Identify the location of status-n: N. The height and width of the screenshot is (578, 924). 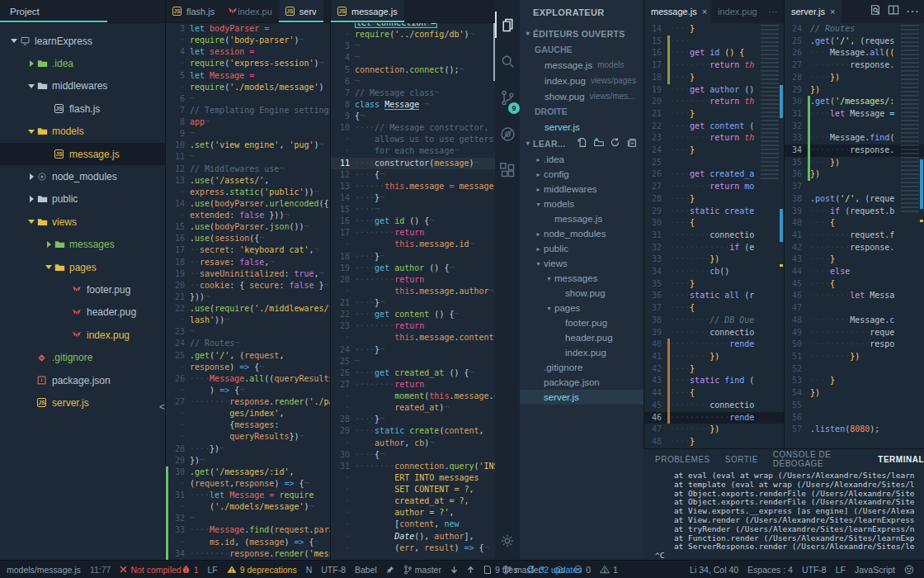
(309, 570).